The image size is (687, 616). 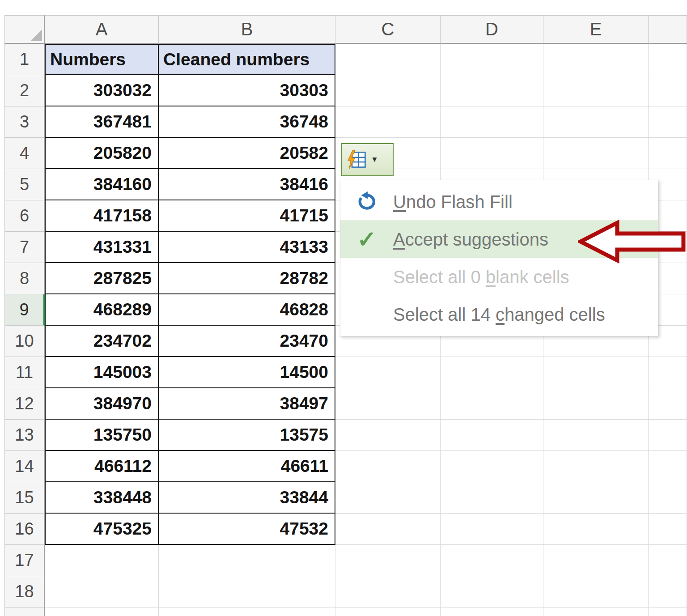 What do you see at coordinates (388, 59) in the screenshot?
I see `cell-C1` at bounding box center [388, 59].